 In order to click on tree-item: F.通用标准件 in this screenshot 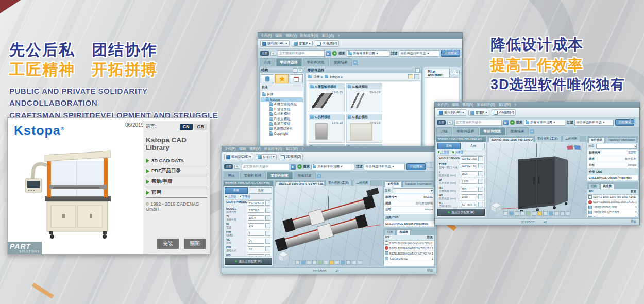, I will do `click(282, 129)`.